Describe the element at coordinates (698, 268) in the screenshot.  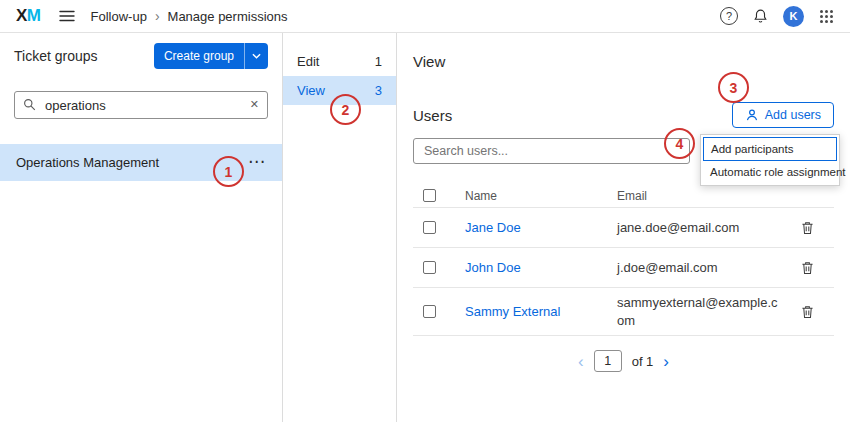
I see `user-email: j.doe@email.com` at that location.